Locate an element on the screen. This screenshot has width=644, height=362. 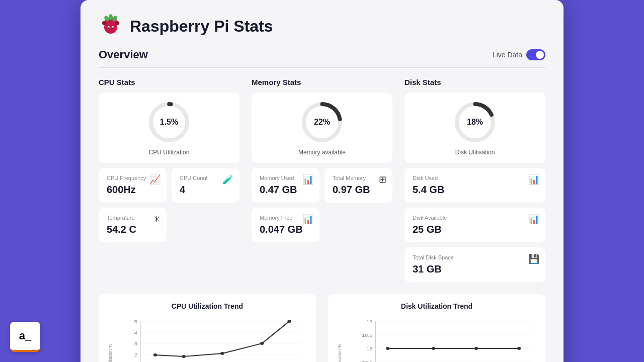
disk-available-card: Disk Available 25 GB 📊 is located at coordinates (475, 225).